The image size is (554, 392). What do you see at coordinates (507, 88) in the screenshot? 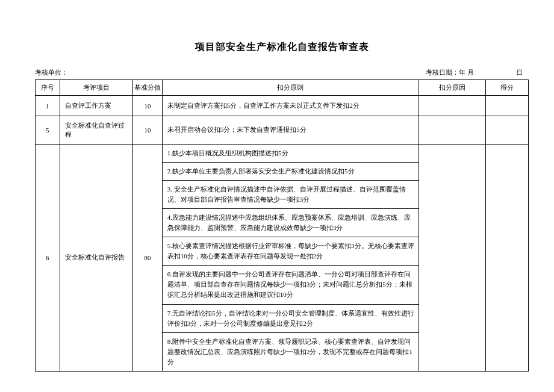
I see `hdr-score: 得分` at bounding box center [507, 88].